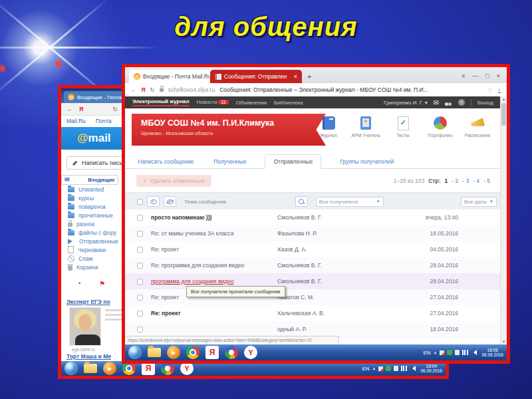 Image resolution: width=532 pixels, height=399 pixels. Describe the element at coordinates (455, 181) in the screenshot. I see `page-2: 2` at that location.